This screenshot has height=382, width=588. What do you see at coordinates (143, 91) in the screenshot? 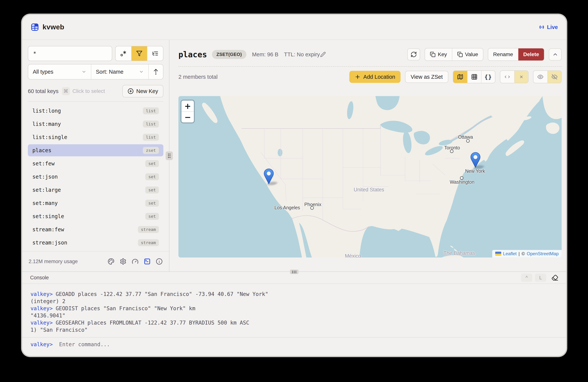
I see `new-key-button: New Key` at bounding box center [143, 91].